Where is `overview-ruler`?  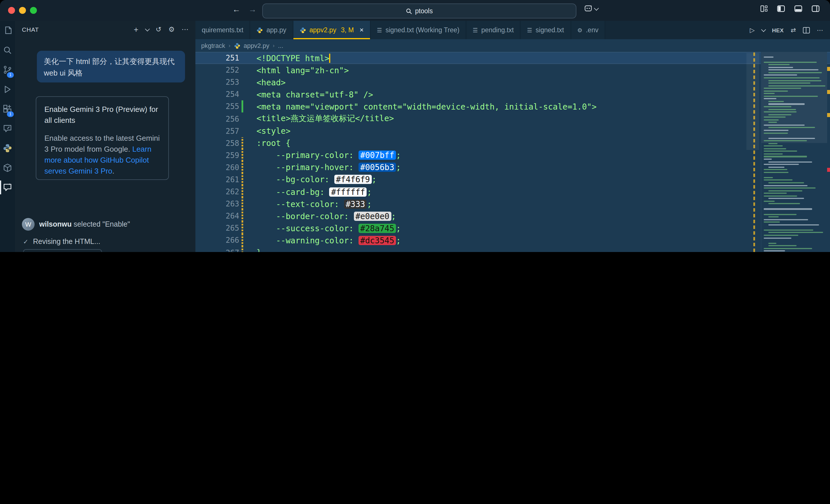 overview-ruler is located at coordinates (829, 136).